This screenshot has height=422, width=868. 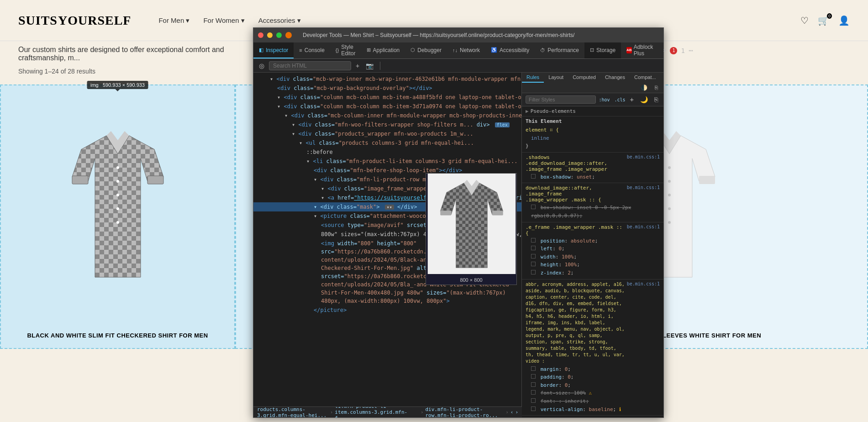 What do you see at coordinates (603, 50) in the screenshot?
I see `tab-storage: ⊡ Storage` at bounding box center [603, 50].